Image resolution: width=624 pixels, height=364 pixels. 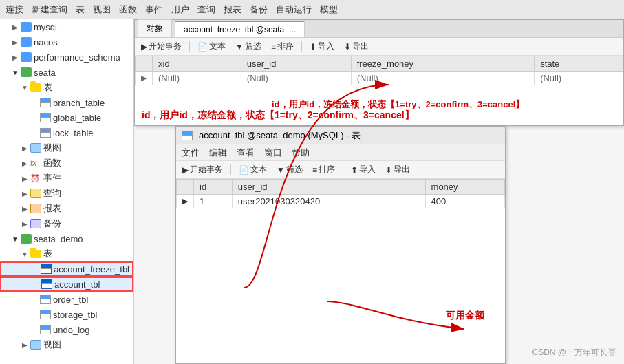 What do you see at coordinates (52, 345) in the screenshot?
I see `sidebar-item-label: 视图` at bounding box center [52, 345].